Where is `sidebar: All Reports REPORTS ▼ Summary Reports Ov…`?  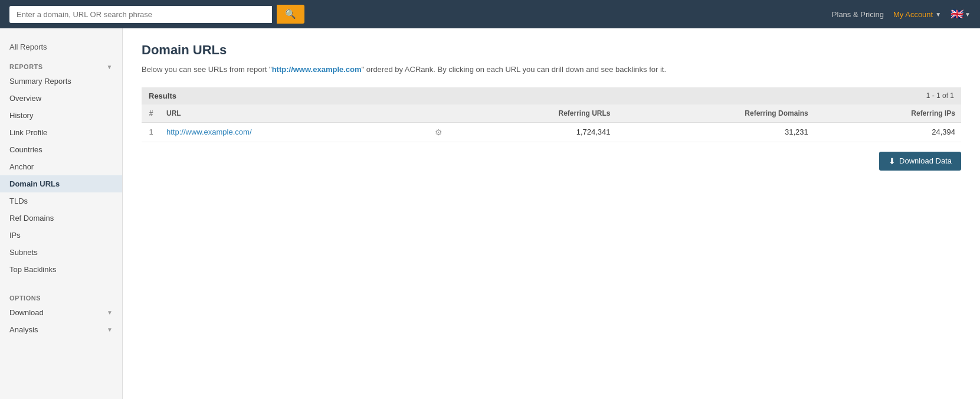 sidebar: All Reports REPORTS ▼ Summary Reports Ov… is located at coordinates (61, 214).